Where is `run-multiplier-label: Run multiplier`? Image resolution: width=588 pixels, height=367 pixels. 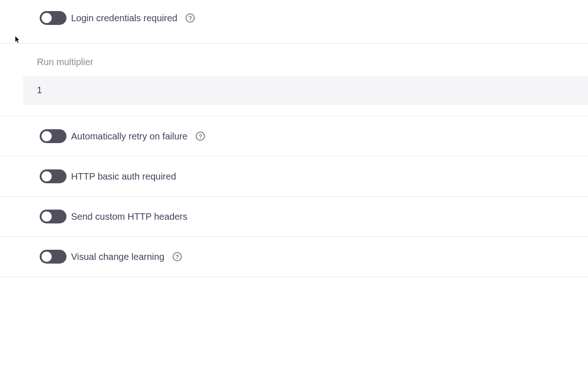 run-multiplier-label: Run multiplier is located at coordinates (306, 60).